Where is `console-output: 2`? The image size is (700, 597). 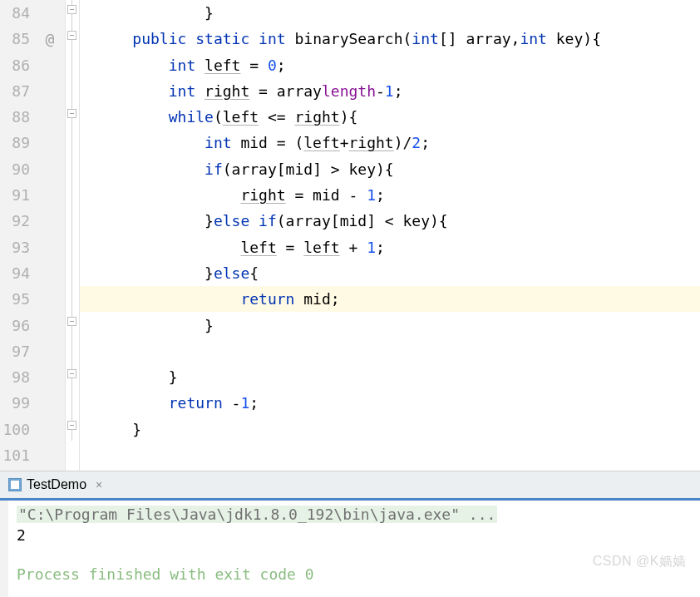
console-output: 2 is located at coordinates (358, 535).